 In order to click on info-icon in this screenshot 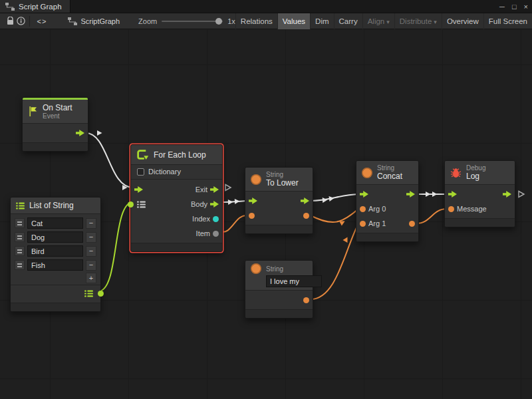, I will do `click(20, 21)`.